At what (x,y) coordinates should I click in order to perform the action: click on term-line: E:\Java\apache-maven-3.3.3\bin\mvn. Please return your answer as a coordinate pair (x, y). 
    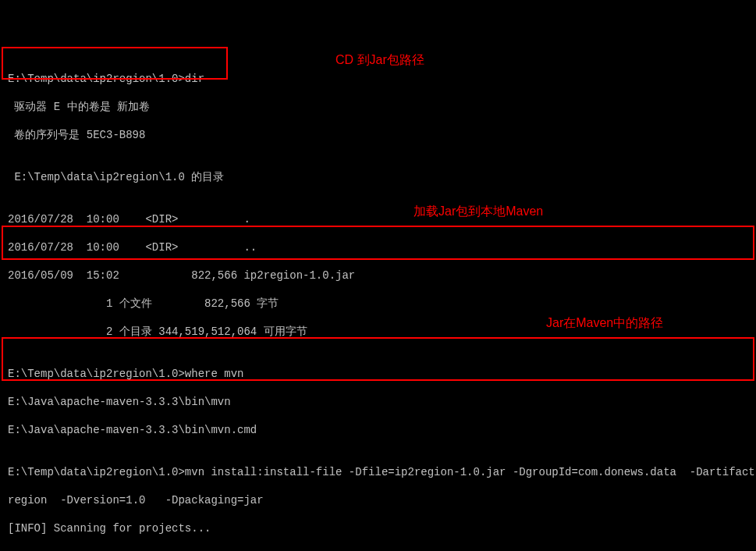
    Looking at the image, I should click on (378, 402).